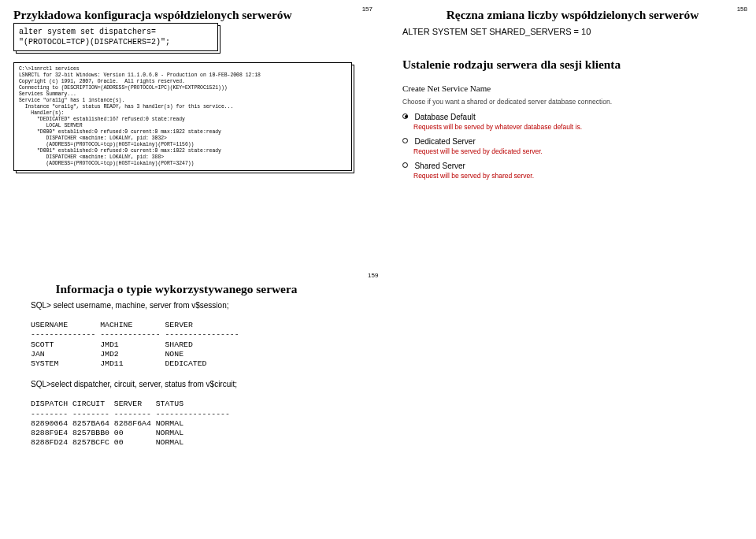  What do you see at coordinates (573, 65) in the screenshot?
I see `slide-158-subtitle: Ustalenie rodzaju serwera dla sesji klie…` at bounding box center [573, 65].